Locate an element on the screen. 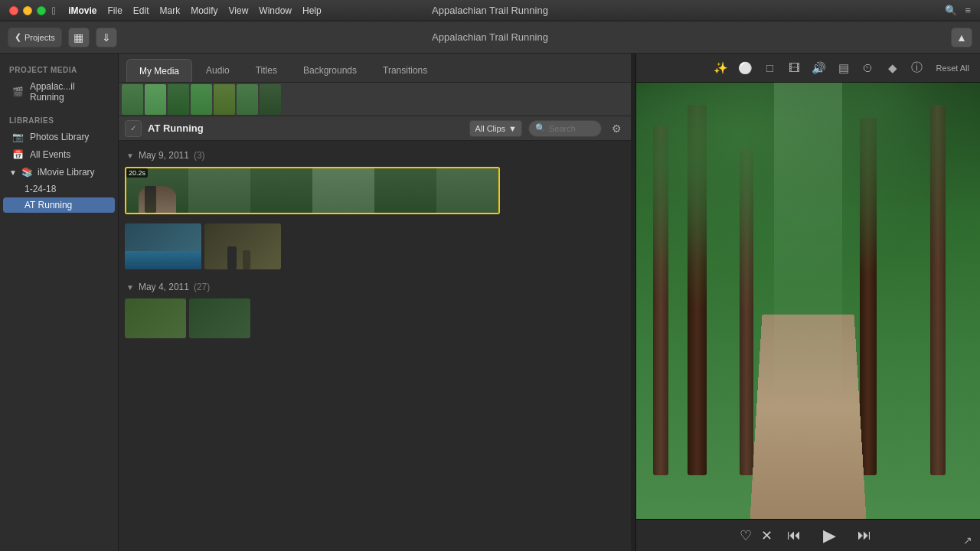 The height and width of the screenshot is (551, 980). clip-thumb-people is located at coordinates (243, 246).